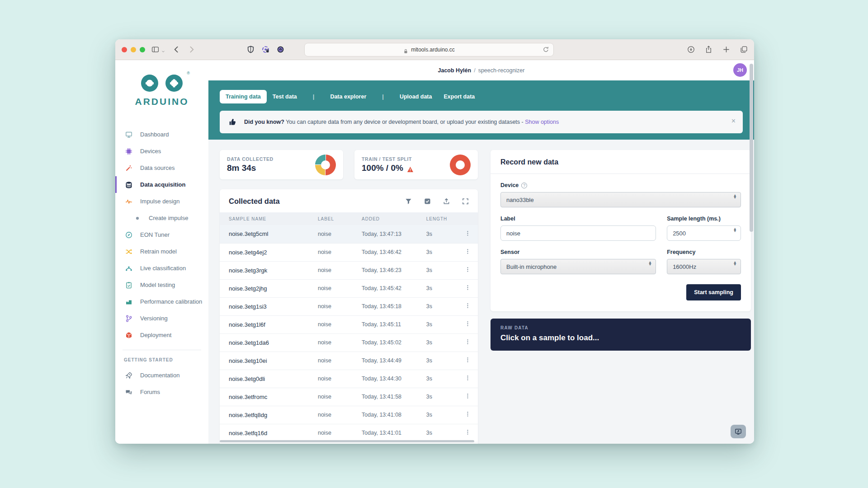 This screenshot has height=488, width=868. What do you see at coordinates (621, 200) in the screenshot?
I see `device-select: nano33ble ▲▼` at bounding box center [621, 200].